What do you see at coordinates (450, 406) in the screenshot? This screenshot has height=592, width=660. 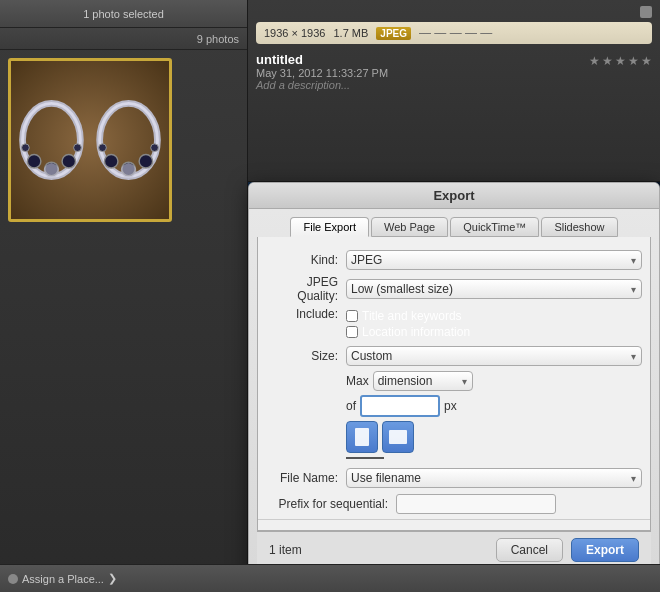 I see `px-unit: px` at bounding box center [450, 406].